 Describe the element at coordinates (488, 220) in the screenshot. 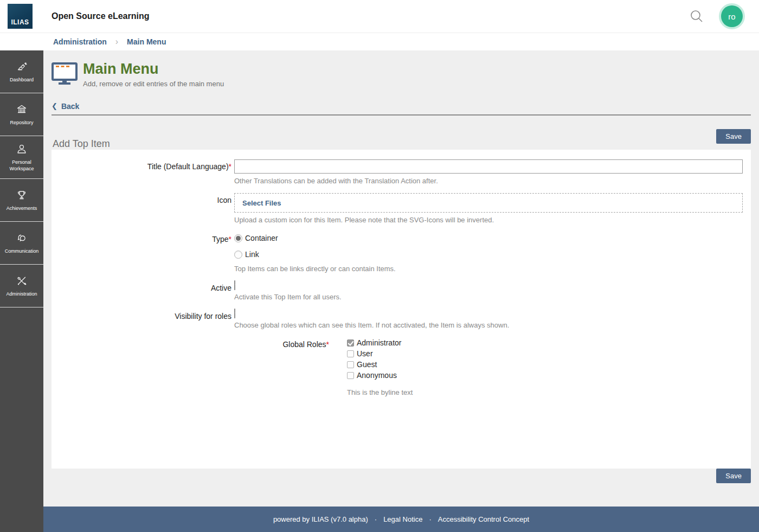

I see `icon-field-byline: Upload a custom icon for this Item. Plea…` at that location.